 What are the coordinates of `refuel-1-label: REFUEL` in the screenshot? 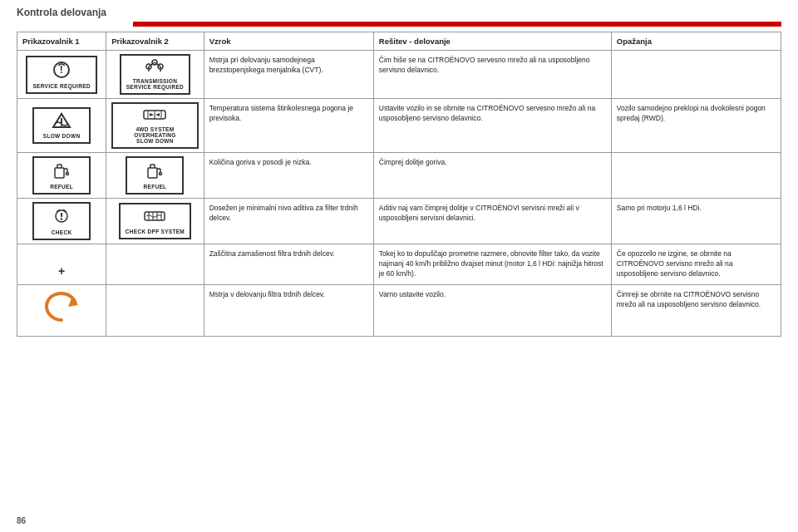 It's located at (62, 186).